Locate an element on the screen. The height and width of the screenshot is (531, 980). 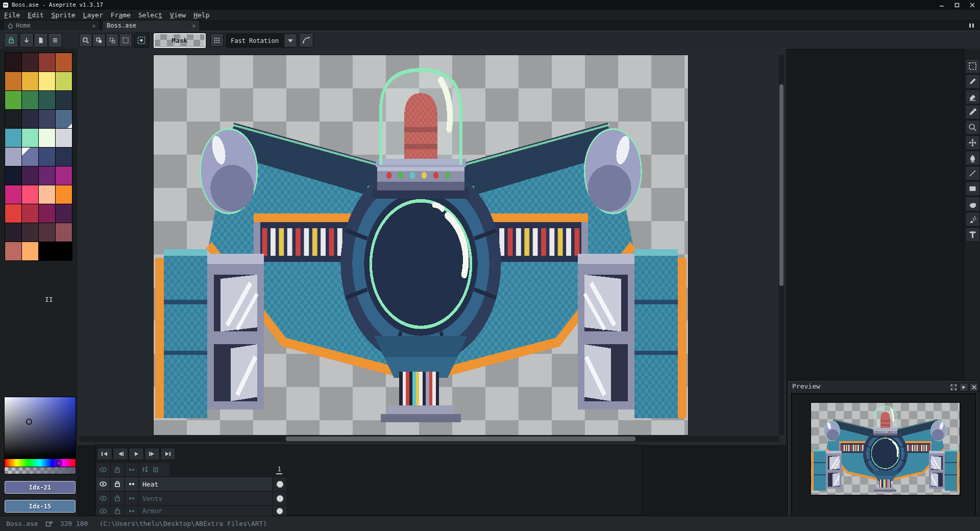
vertical-scrollbar is located at coordinates (781, 245).